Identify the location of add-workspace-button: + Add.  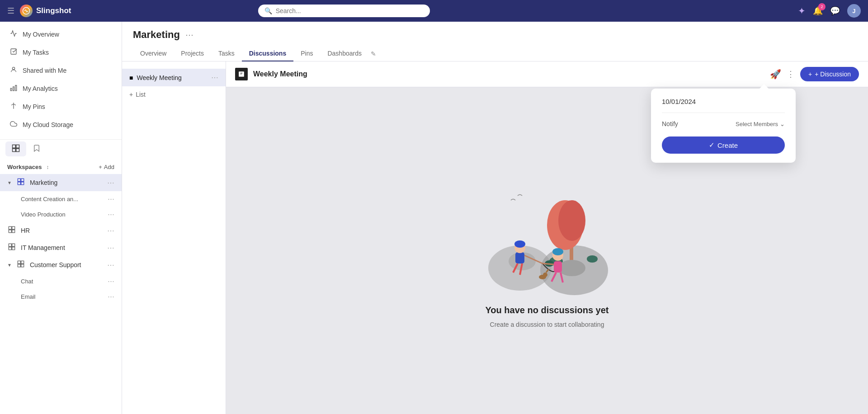
(107, 167).